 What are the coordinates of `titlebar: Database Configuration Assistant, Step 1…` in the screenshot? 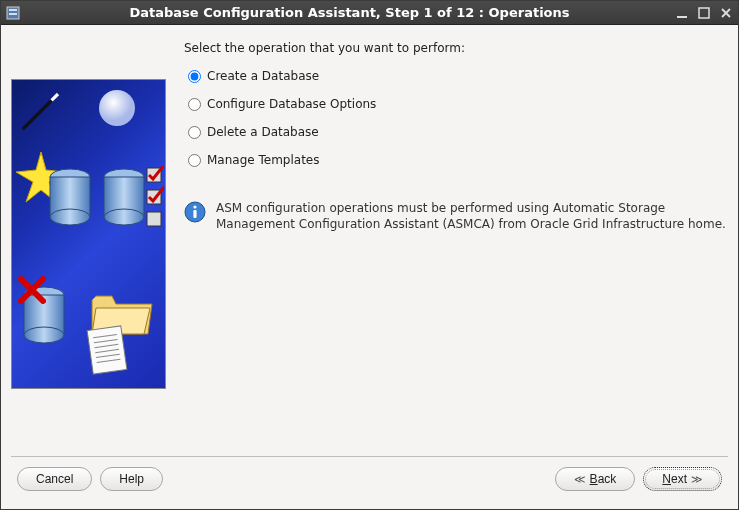 It's located at (370, 13).